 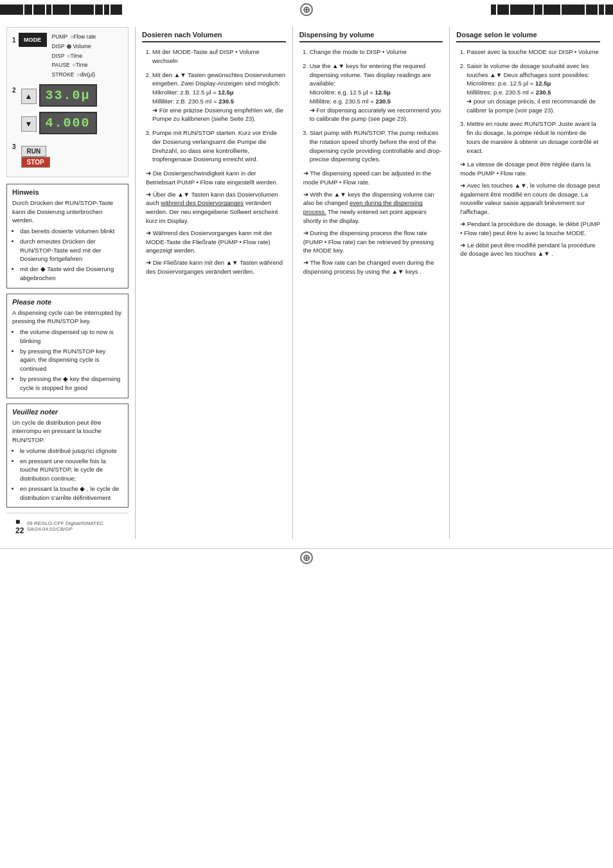 What do you see at coordinates (216, 208) in the screenshot?
I see `german-note2-text: ➜ Über die ▲▼ Tasten kann das Dosiervolu…` at bounding box center [216, 208].